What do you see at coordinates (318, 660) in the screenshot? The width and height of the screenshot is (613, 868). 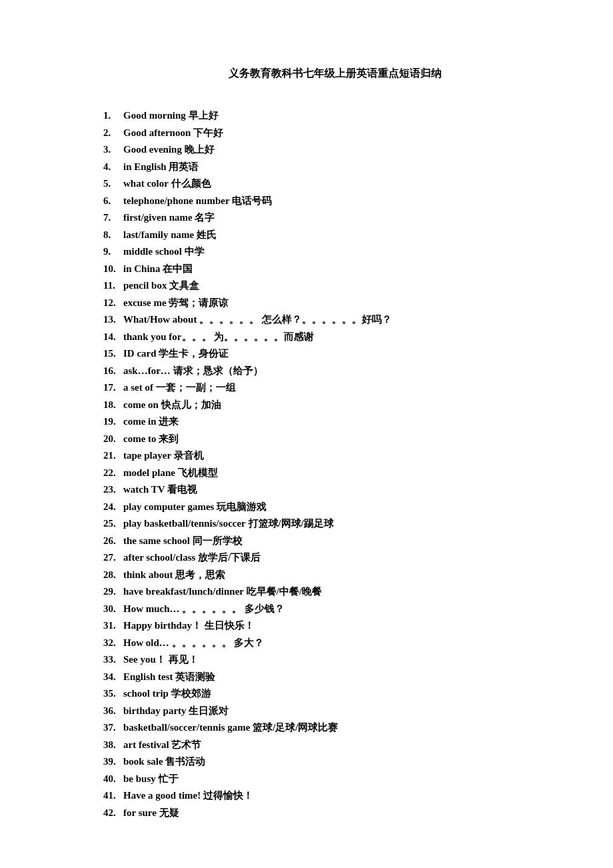 I see `list-item: See you！ 再见！` at bounding box center [318, 660].